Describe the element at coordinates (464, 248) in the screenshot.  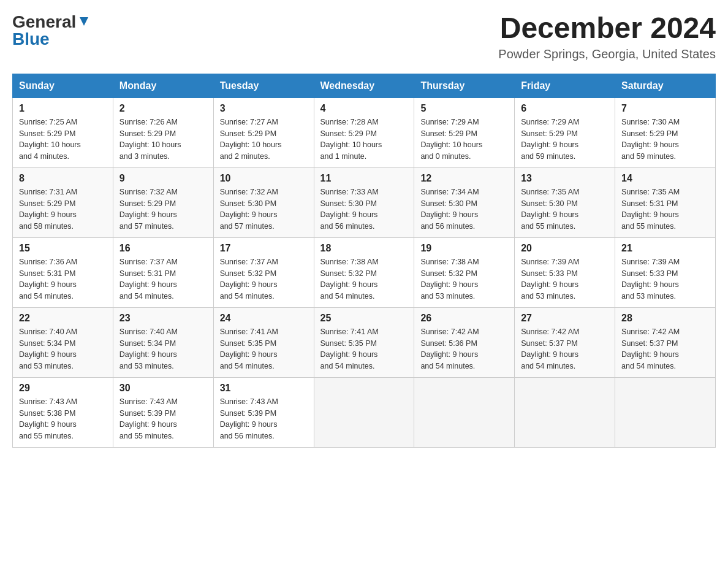
I see `day-number: 19` at that location.